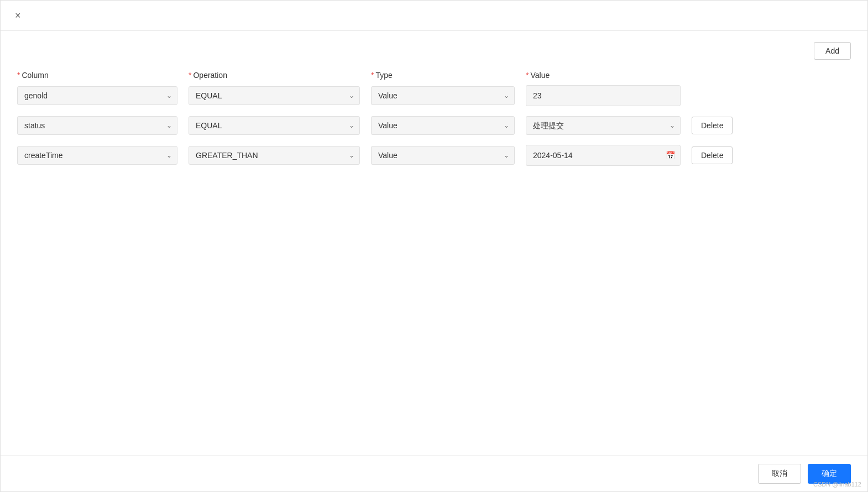 The width and height of the screenshot is (868, 492). I want to click on dialog-footer: 取消 确定, so click(434, 473).